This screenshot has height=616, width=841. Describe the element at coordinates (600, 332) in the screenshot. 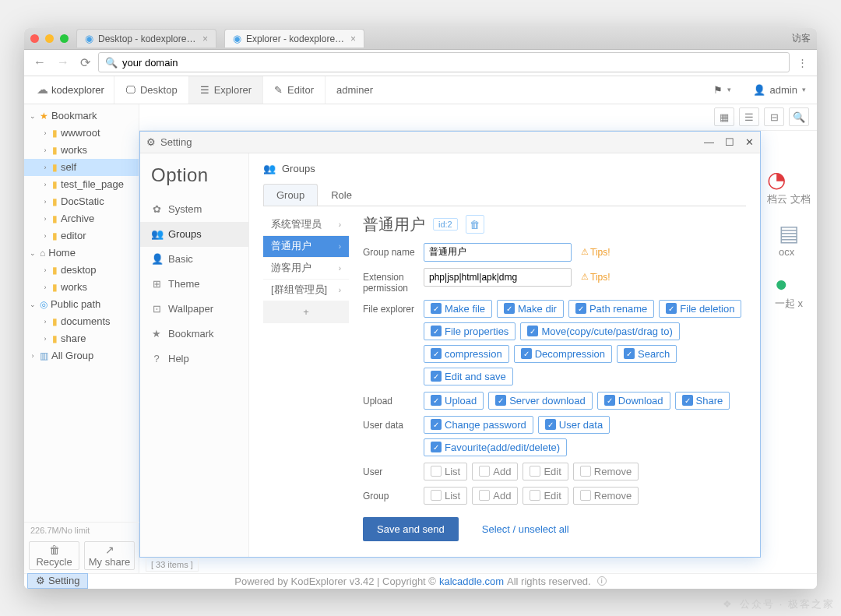

I see `permission-check: ✓Move(copy/cute/past/drag to)` at that location.